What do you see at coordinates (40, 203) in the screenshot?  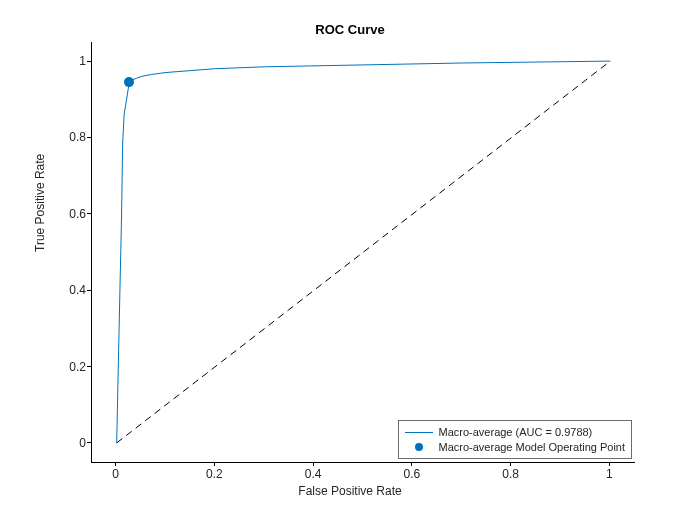 I see `y-axis-label: True Positive Rate` at bounding box center [40, 203].